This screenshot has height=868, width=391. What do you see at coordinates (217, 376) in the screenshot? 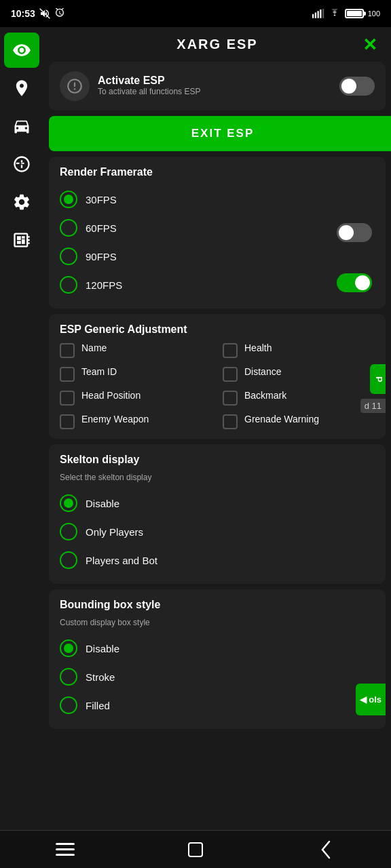
I see `esp-generic-panel: ESP Generic Adjustment Name Health Team …` at bounding box center [217, 376].